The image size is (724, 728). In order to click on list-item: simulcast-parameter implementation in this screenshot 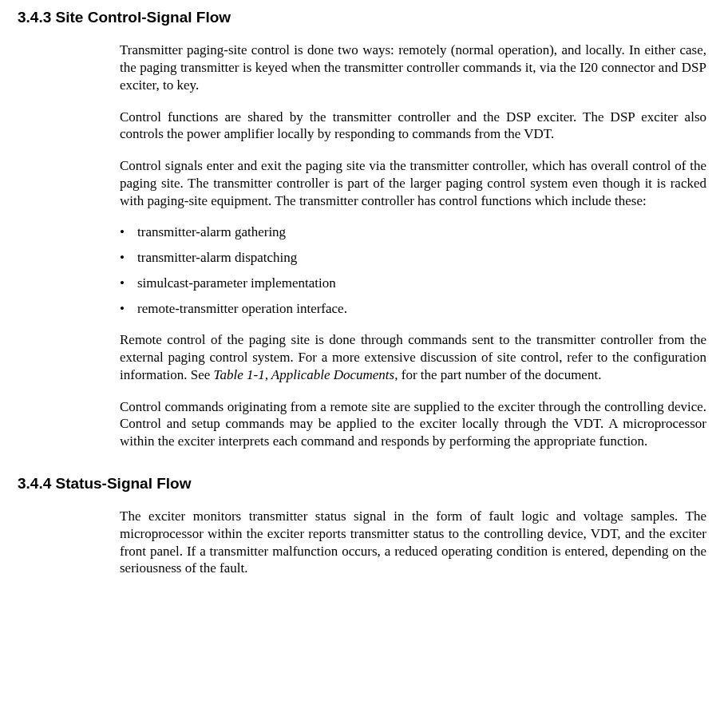, I will do `click(413, 283)`.